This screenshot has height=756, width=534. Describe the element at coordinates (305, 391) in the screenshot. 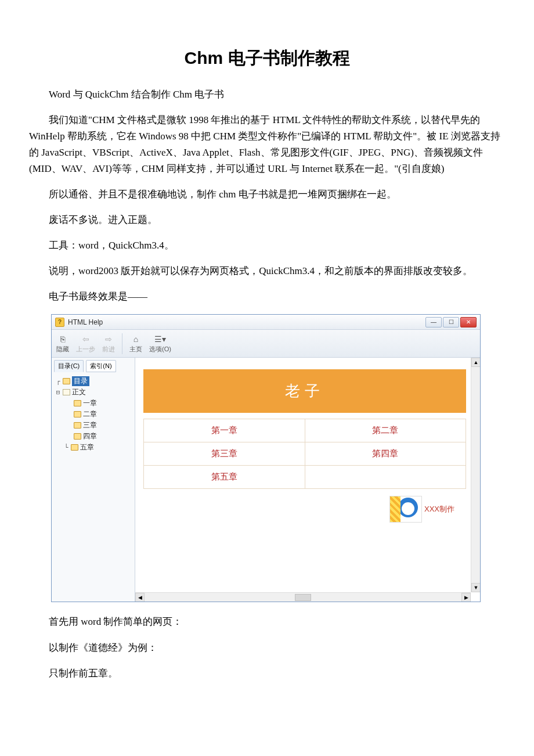

I see `content-hero-title: 老子` at that location.